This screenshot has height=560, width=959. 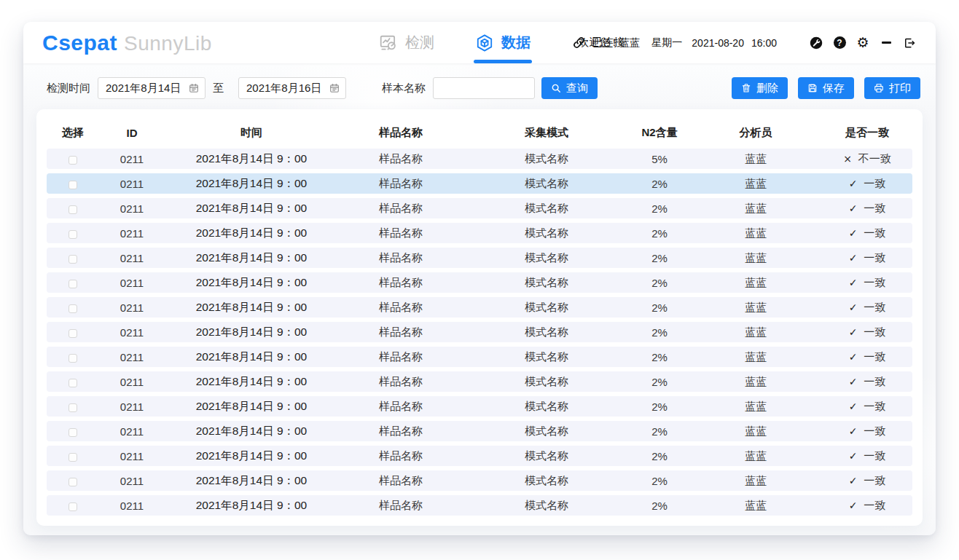 What do you see at coordinates (863, 43) in the screenshot?
I see `settings-gear-icon: ⚙` at bounding box center [863, 43].